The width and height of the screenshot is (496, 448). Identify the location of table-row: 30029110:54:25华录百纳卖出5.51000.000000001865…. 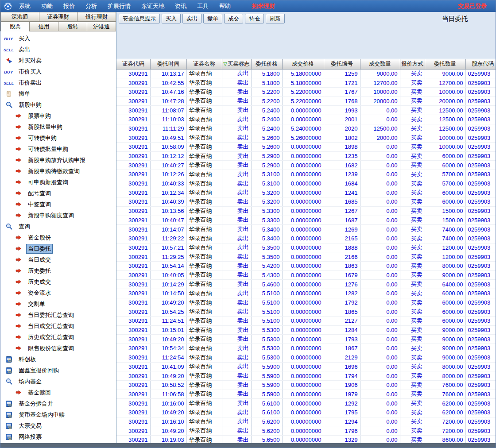
(306, 312).